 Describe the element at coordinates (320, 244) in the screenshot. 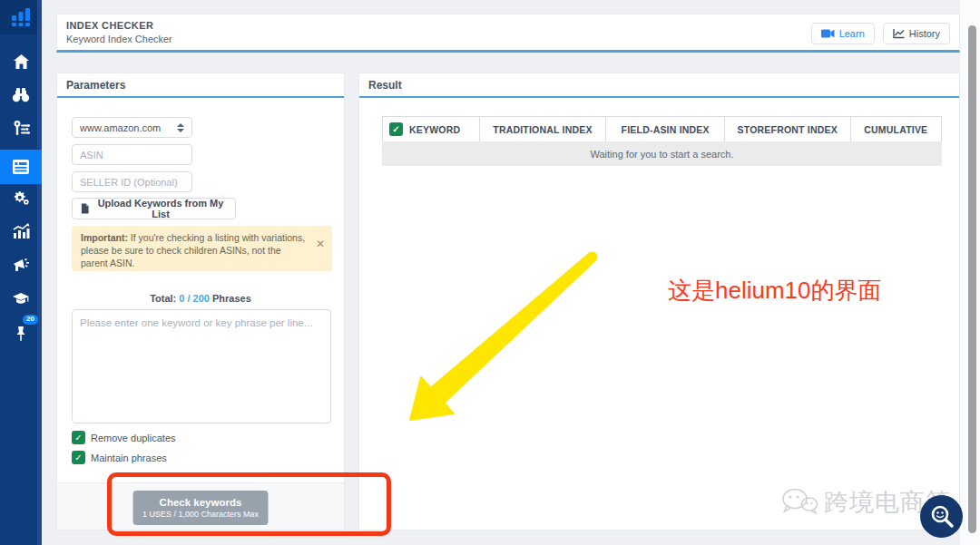

I see `close-icon: ✕` at that location.